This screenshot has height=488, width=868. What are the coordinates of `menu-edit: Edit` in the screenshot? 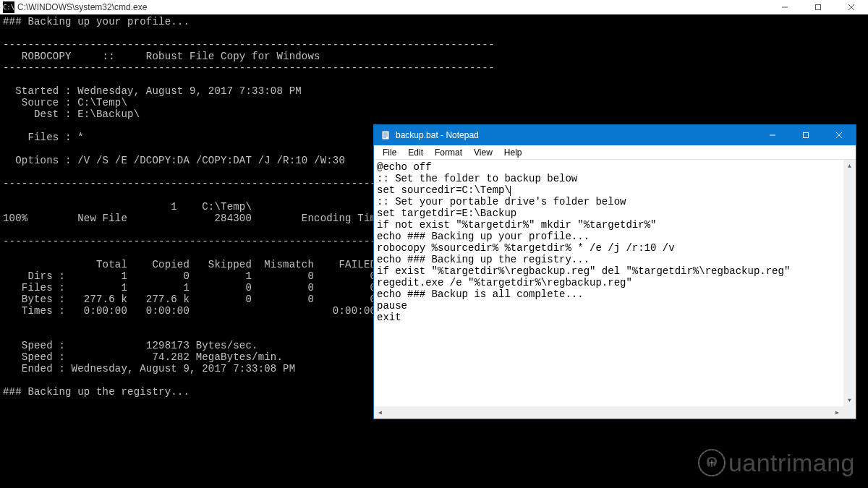 It's located at (415, 153).